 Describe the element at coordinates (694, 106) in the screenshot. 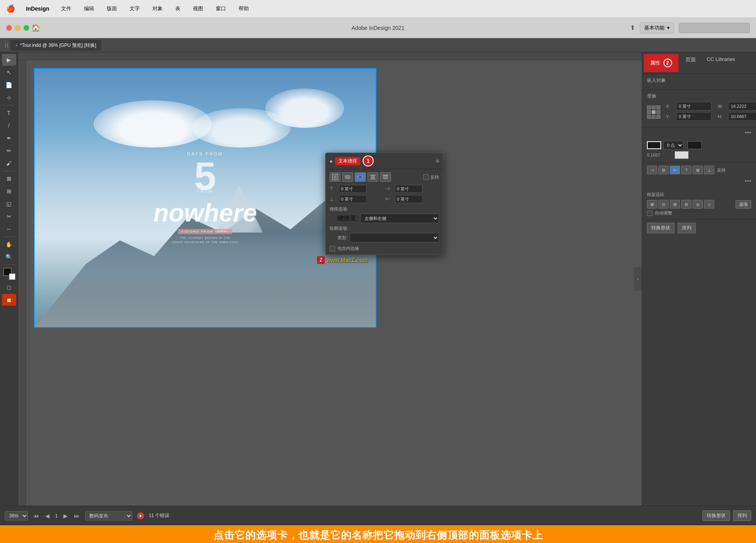

I see `x-input` at that location.